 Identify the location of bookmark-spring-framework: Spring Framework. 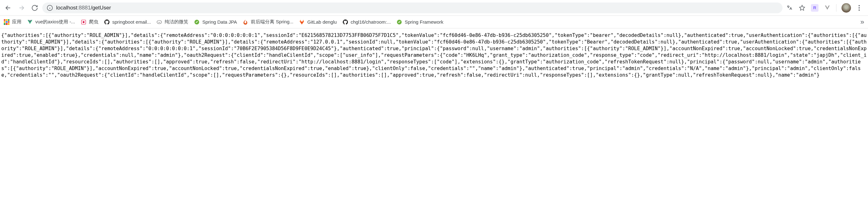
(420, 22).